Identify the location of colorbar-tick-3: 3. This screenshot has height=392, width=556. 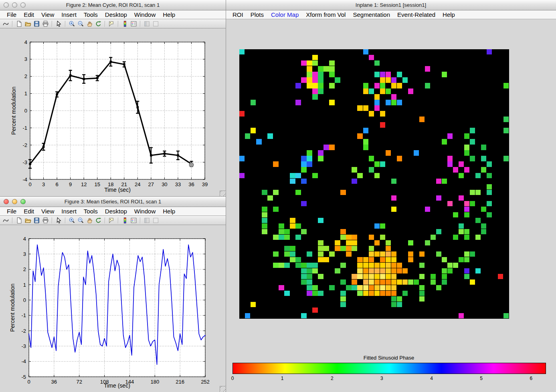
(382, 378).